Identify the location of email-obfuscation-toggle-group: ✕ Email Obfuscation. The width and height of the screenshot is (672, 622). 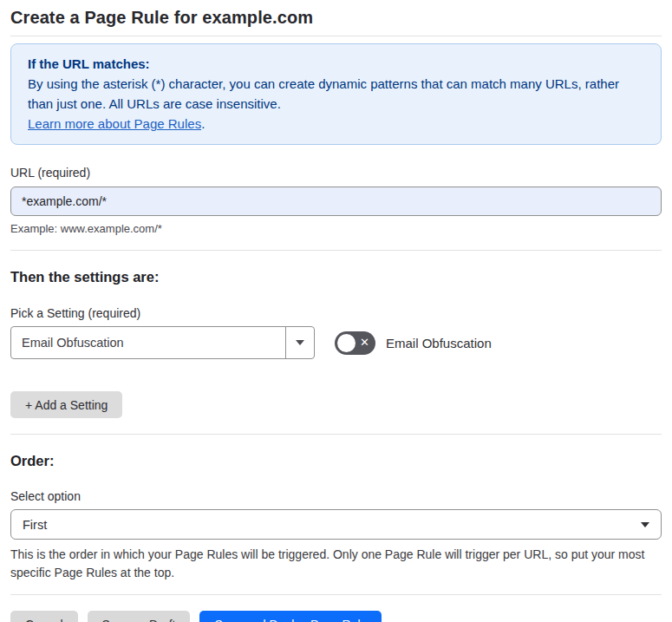
(413, 344).